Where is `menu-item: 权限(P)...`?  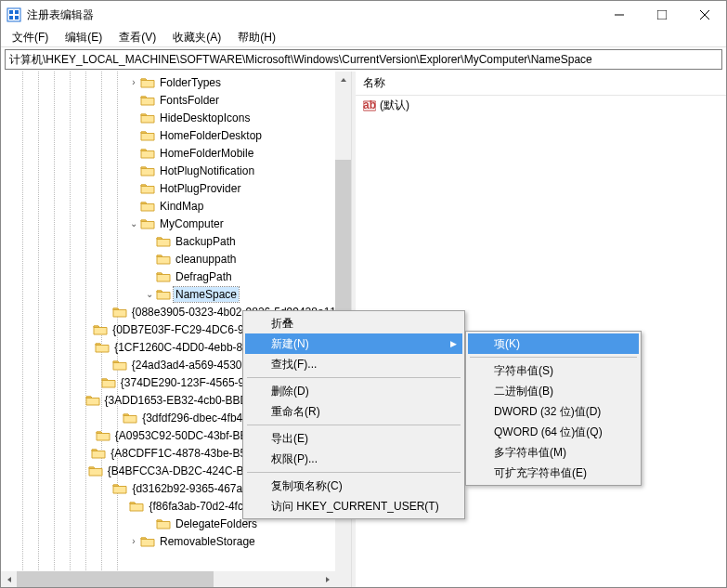 menu-item: 权限(P)... is located at coordinates (354, 459).